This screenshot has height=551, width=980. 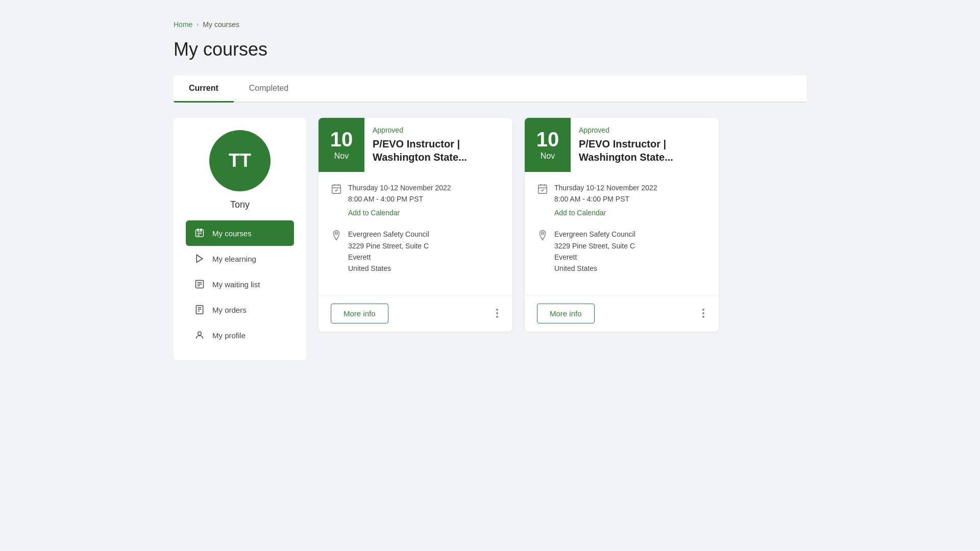 I want to click on waiting-list-icon, so click(x=200, y=284).